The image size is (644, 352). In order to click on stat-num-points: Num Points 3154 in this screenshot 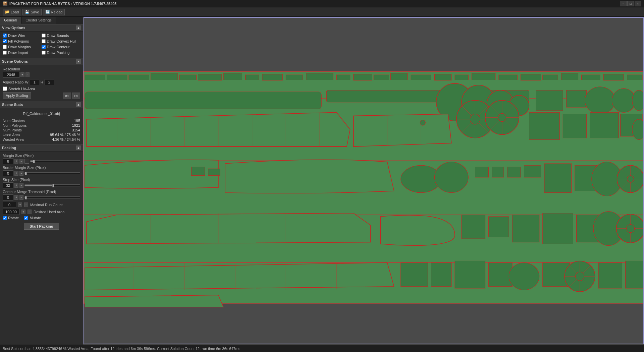, I will do `click(42, 130)`.